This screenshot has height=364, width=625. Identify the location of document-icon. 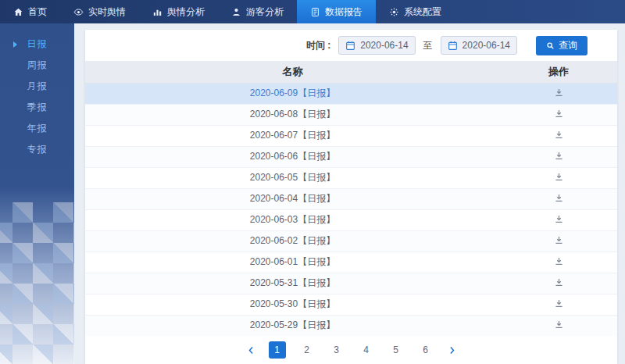
(316, 12).